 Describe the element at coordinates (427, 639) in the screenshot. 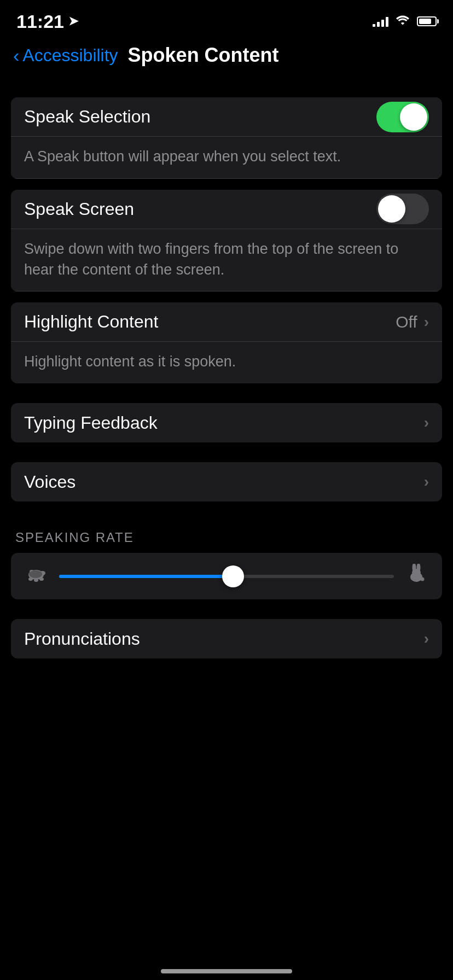

I see `pronunciations-chevron-icon: ›` at that location.